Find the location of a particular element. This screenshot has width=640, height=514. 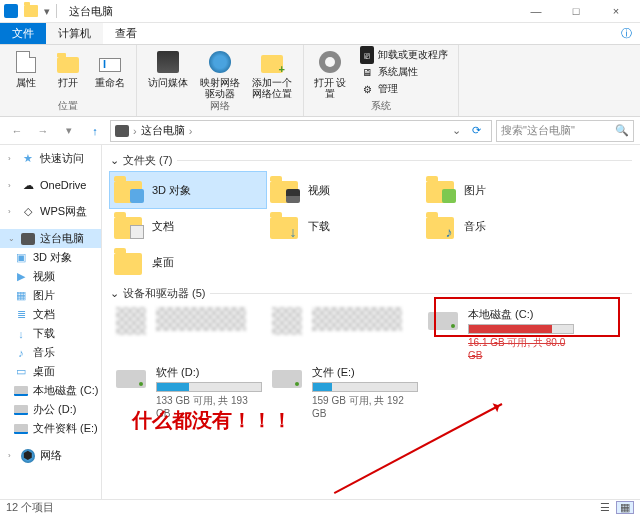

access-media-button: 访问媒体 is located at coordinates (168, 68).